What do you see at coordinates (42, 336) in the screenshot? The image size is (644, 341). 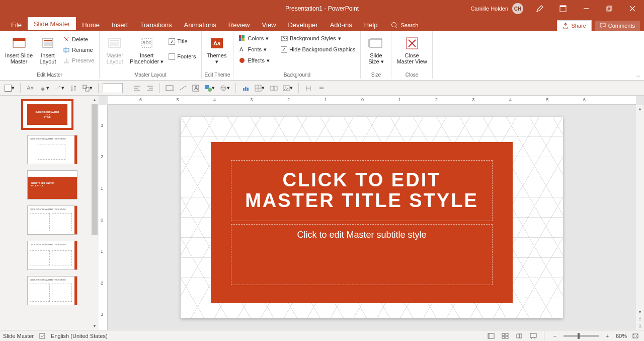 I see `spellcheck-icon` at bounding box center [42, 336].